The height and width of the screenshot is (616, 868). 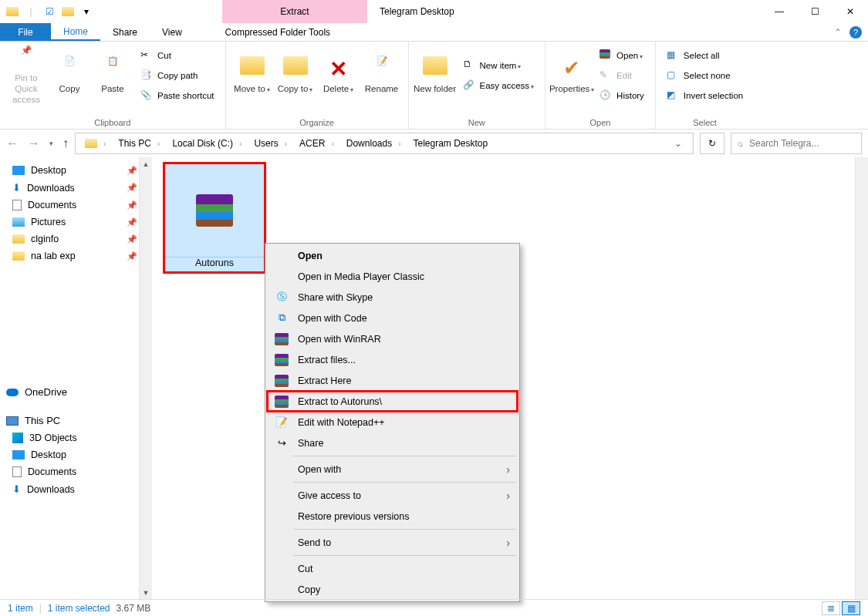 What do you see at coordinates (705, 76) in the screenshot?
I see `select-none-button: ▢Select none` at bounding box center [705, 76].